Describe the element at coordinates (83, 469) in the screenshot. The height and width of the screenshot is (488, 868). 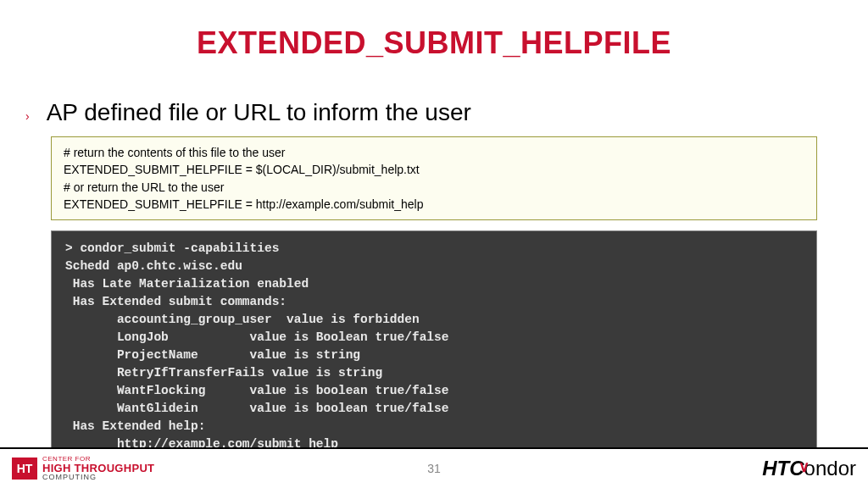
I see `footer-left-logo: HT CENTER FOR HIGH THROUGHPUT COMPUTING` at that location.